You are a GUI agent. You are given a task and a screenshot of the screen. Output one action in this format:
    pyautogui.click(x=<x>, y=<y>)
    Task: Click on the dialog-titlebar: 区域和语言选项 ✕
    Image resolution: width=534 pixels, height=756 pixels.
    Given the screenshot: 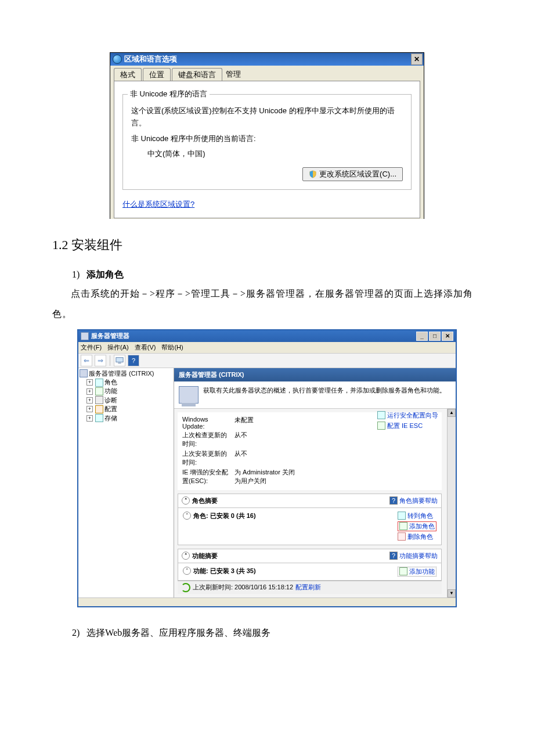 What is the action you would take?
    pyautogui.click(x=267, y=59)
    